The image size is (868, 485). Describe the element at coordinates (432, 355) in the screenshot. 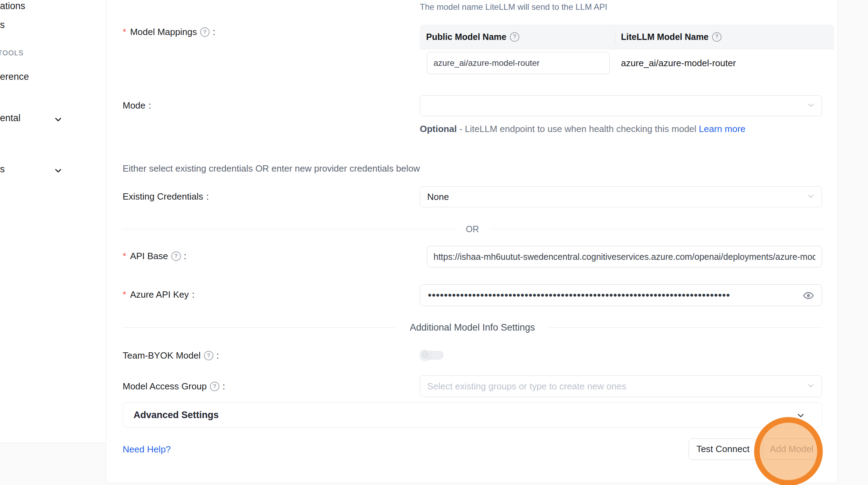

I see `team-byok-toggle` at that location.